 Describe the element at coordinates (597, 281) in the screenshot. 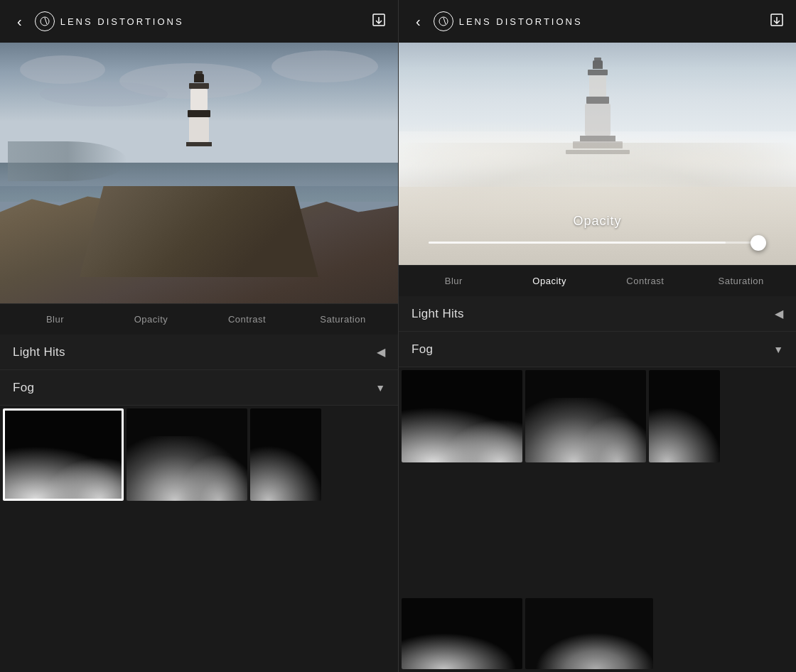

I see `right-controls-bar: Blur Opacity Contrast Saturation` at that location.